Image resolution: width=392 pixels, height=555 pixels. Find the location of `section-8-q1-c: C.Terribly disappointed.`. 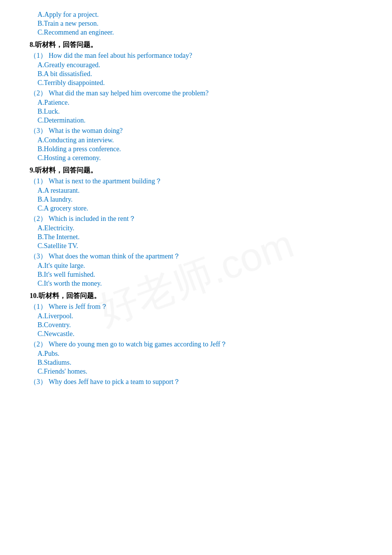

section-8-q1-c: C.Terribly disappointed. is located at coordinates (200, 83).